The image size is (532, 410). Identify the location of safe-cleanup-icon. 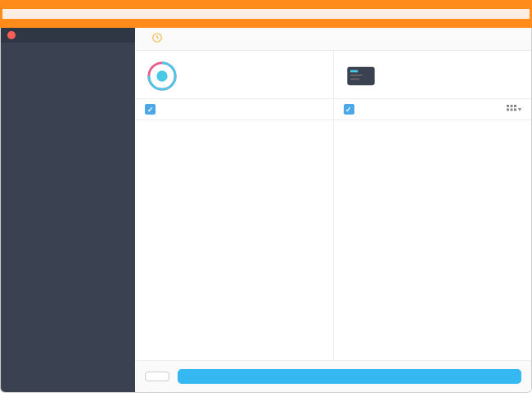
(162, 76).